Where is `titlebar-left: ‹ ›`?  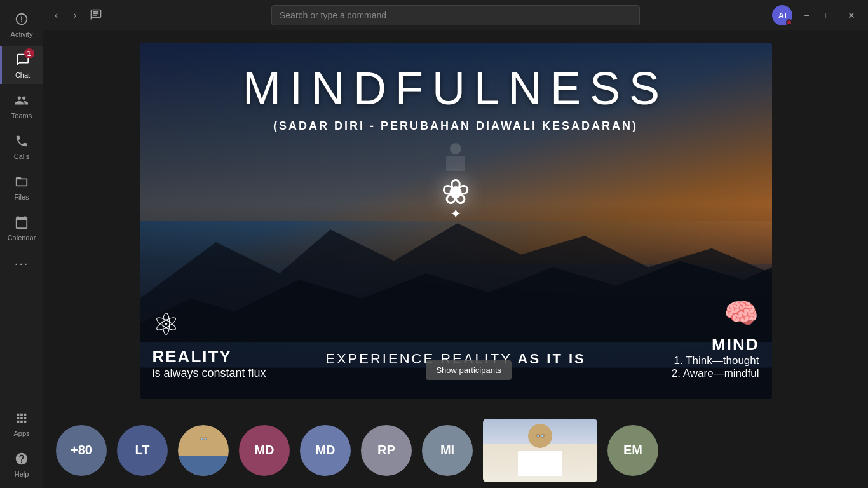
titlebar-left: ‹ › is located at coordinates (78, 15).